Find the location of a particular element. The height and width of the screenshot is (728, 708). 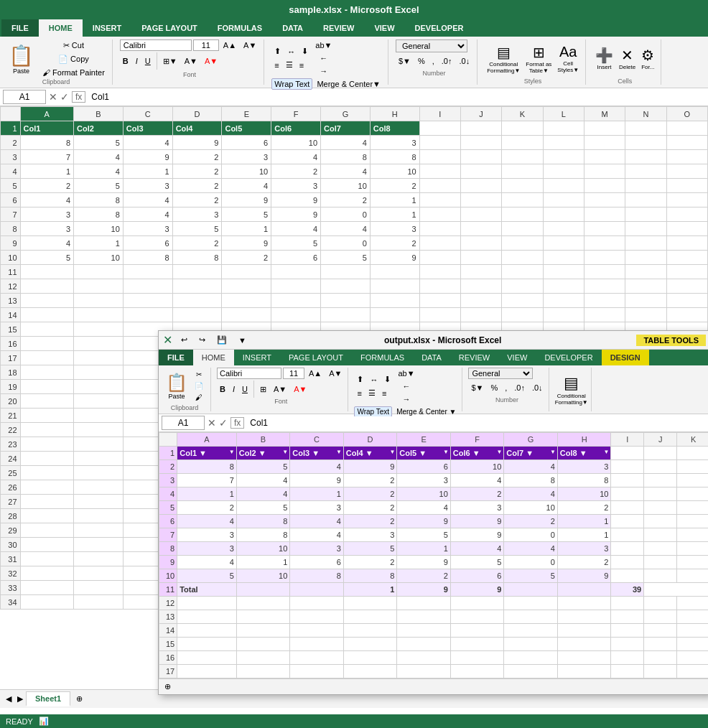

align-top-button: ⬆ is located at coordinates (277, 52).